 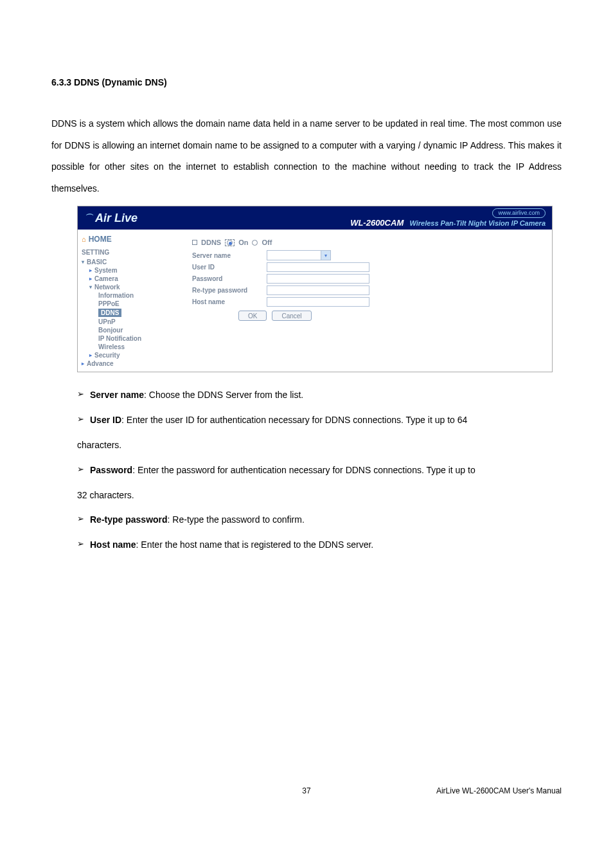 I want to click on sidebar-home-label: HOME, so click(x=100, y=239).